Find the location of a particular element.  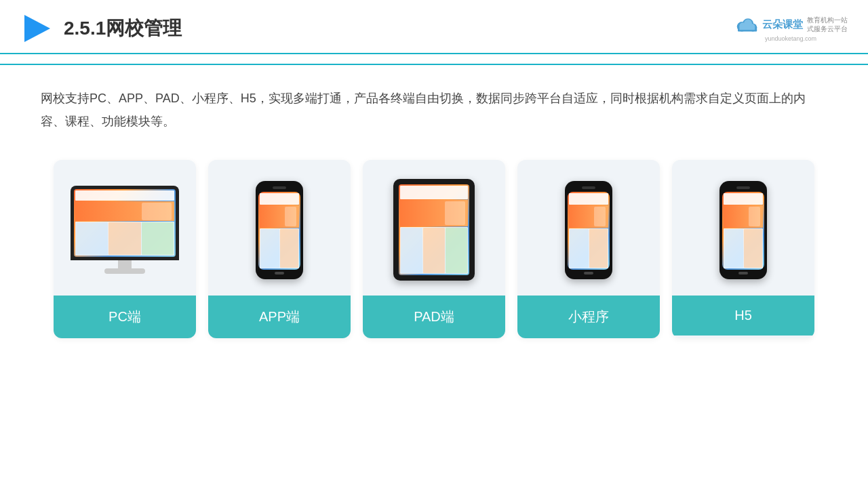

card-pad-image is located at coordinates (434, 228).